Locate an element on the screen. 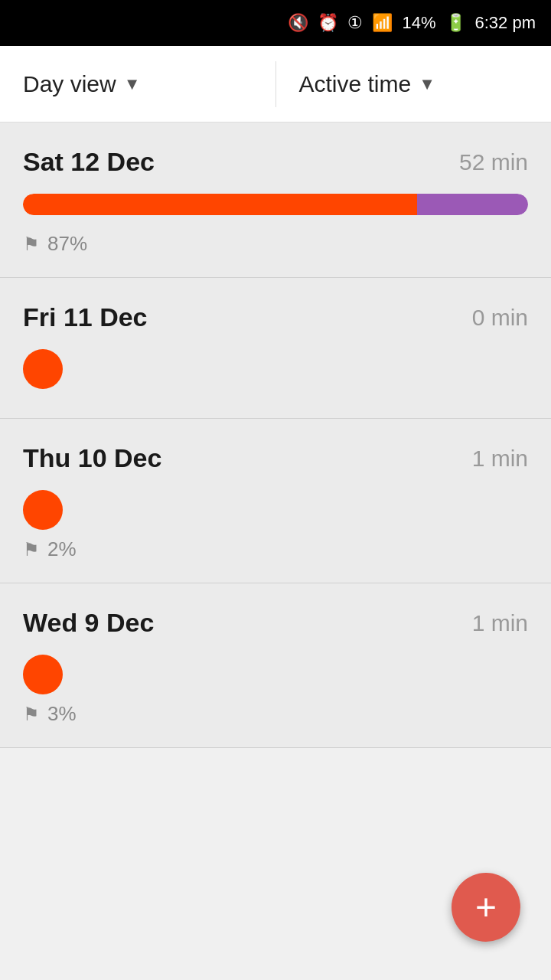 The width and height of the screenshot is (551, 980). metric-dropdown: Active time ▼ is located at coordinates (414, 84).